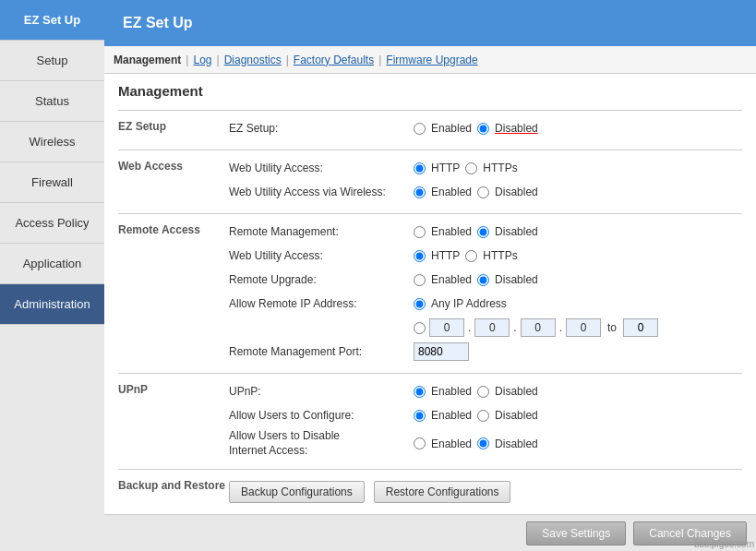 This screenshot has height=551, width=756. What do you see at coordinates (484, 281) in the screenshot?
I see `ru-disabled-radio` at bounding box center [484, 281].